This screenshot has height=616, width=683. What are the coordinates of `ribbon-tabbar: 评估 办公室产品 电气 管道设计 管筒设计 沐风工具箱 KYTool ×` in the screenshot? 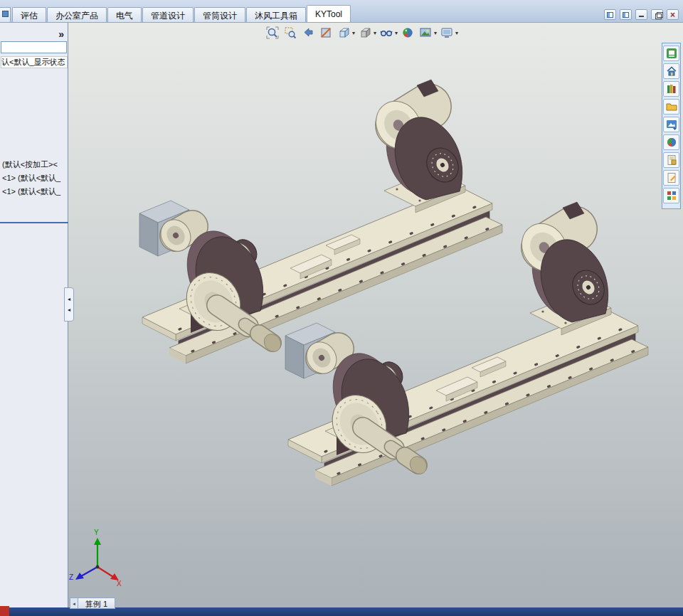 It's located at (342, 11).